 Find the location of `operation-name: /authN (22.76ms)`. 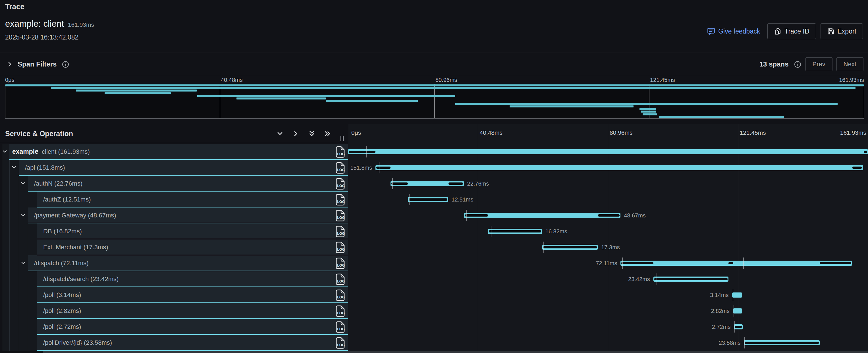

operation-name: /authN (22.76ms) is located at coordinates (58, 183).